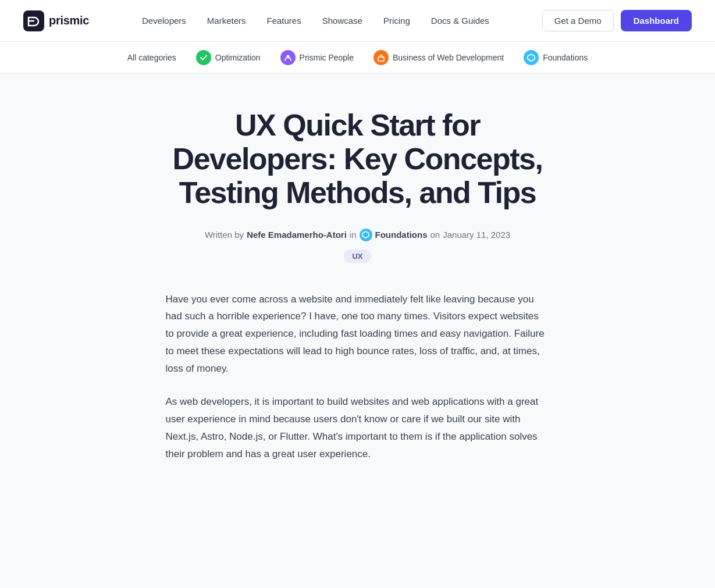 Image resolution: width=715 pixels, height=588 pixels. I want to click on category-optimization: Optimization, so click(228, 58).